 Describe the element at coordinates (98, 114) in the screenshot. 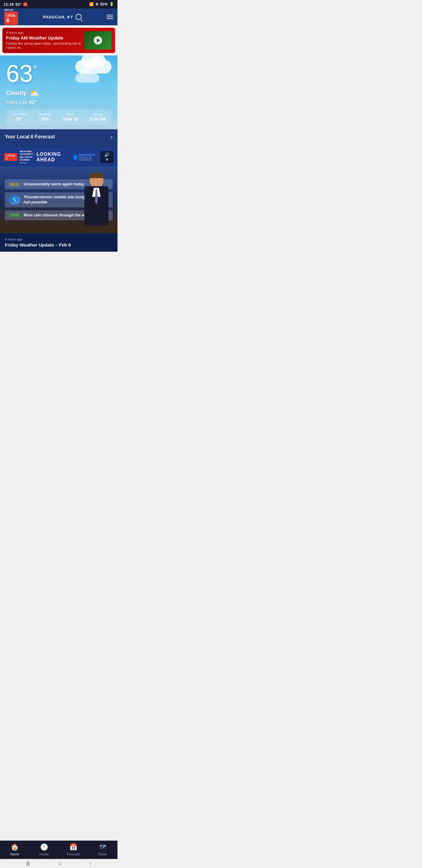

I see `sunset-label: Sunset` at that location.